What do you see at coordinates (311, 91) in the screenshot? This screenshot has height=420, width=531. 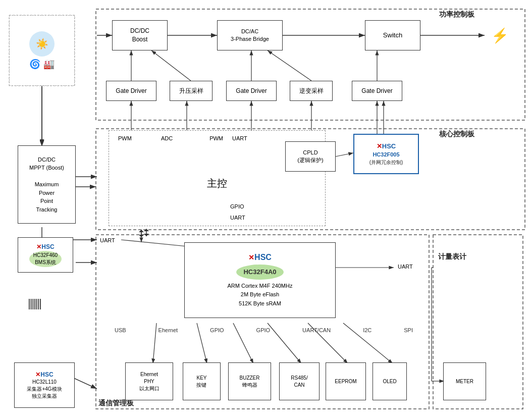 I see `invert-sample-box: 逆变采样` at bounding box center [311, 91].